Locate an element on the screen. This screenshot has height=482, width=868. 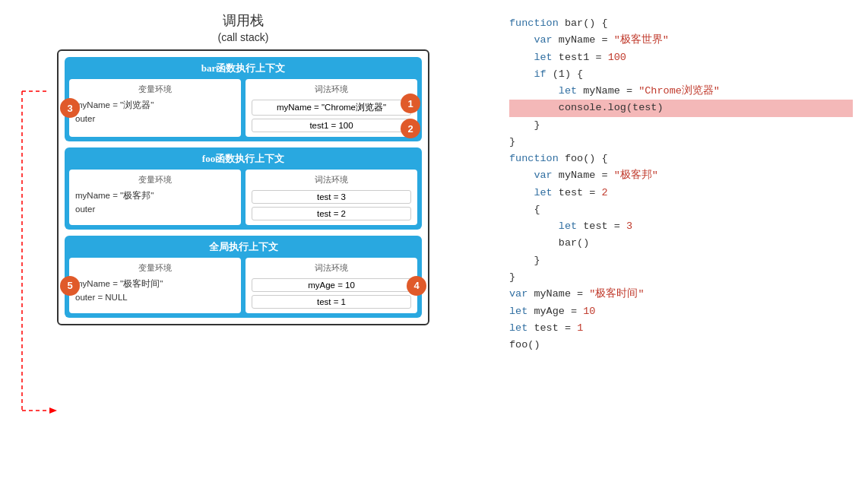
code-line-7: } is located at coordinates (681, 125).